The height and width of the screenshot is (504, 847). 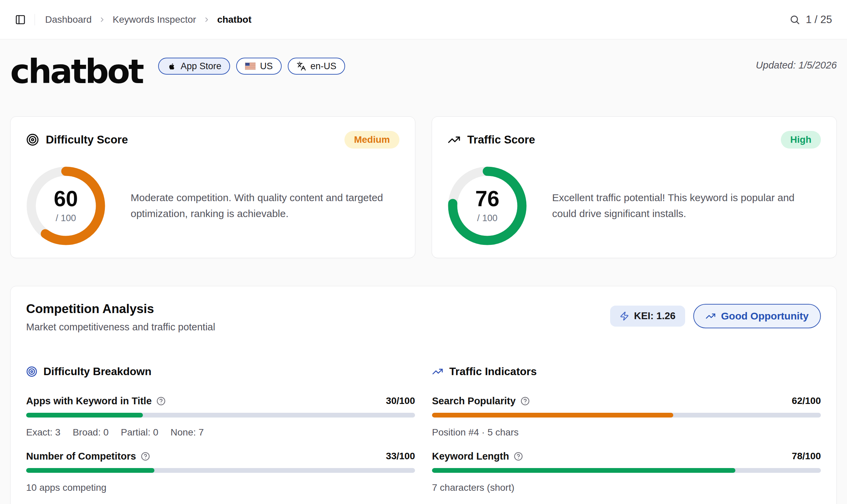 What do you see at coordinates (795, 20) in the screenshot?
I see `search-icon` at bounding box center [795, 20].